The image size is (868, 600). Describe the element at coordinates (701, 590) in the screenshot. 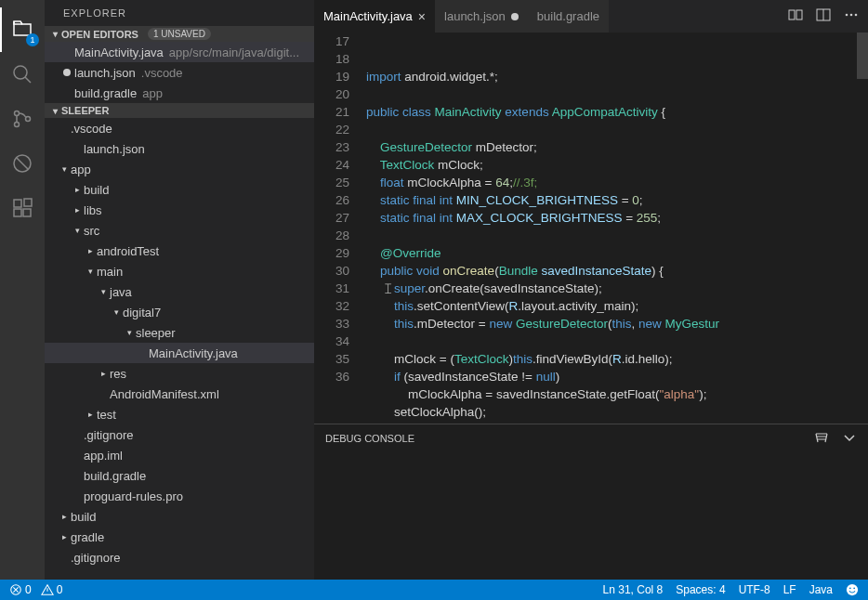

I see `status-indentation: Spaces: 4` at that location.